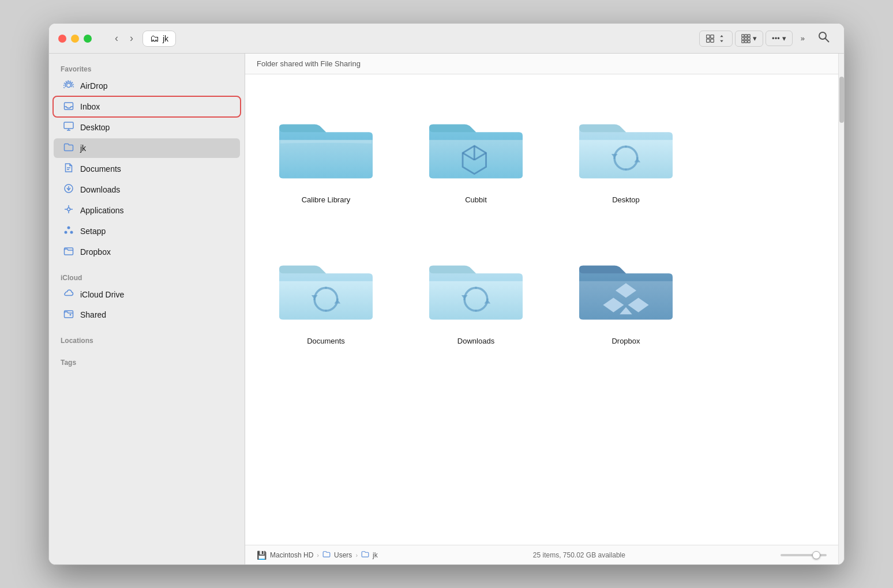 This screenshot has width=893, height=588. Describe the element at coordinates (147, 252) in the screenshot. I see `sidebar-item-dropbox: Dropbox` at that location.